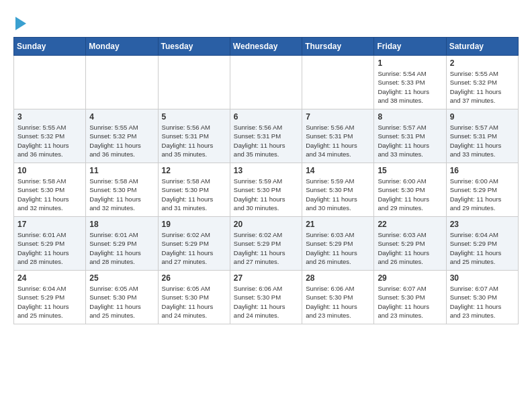 This screenshot has height=411, width=532. What do you see at coordinates (266, 171) in the screenshot?
I see `day-number: 13` at bounding box center [266, 171].